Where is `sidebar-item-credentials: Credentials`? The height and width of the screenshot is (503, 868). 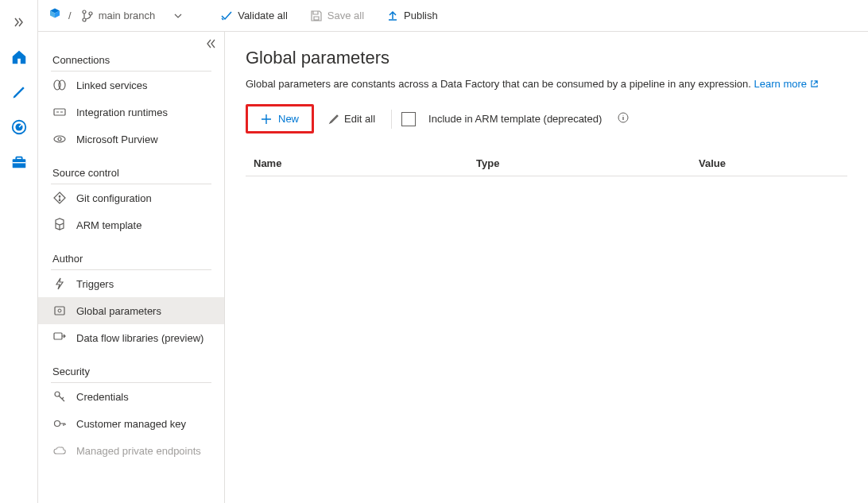 sidebar-item-credentials: Credentials is located at coordinates (131, 397).